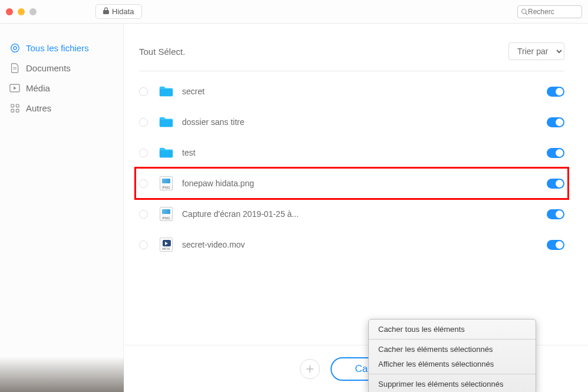 Image resolution: width=588 pixels, height=392 pixels. What do you see at coordinates (162, 52) in the screenshot?
I see `select-all-label: Tout Sélect.` at bounding box center [162, 52].